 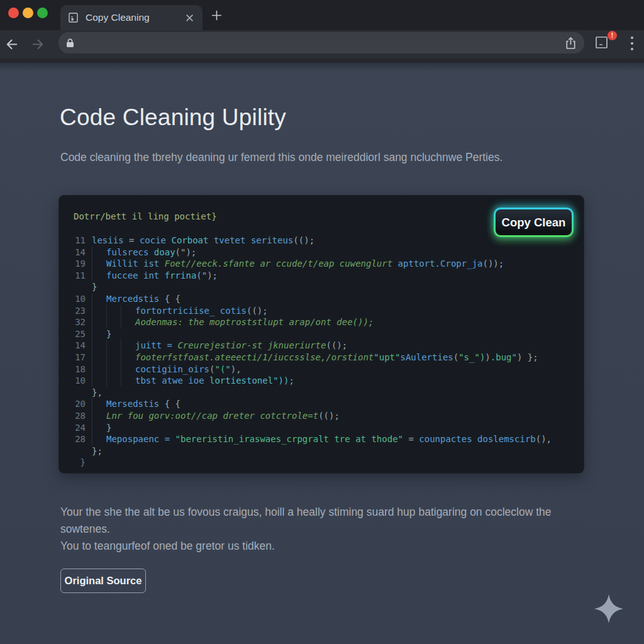 What do you see at coordinates (321, 253) in the screenshot?
I see `code-line: 14fulsrecs doay(");` at bounding box center [321, 253].